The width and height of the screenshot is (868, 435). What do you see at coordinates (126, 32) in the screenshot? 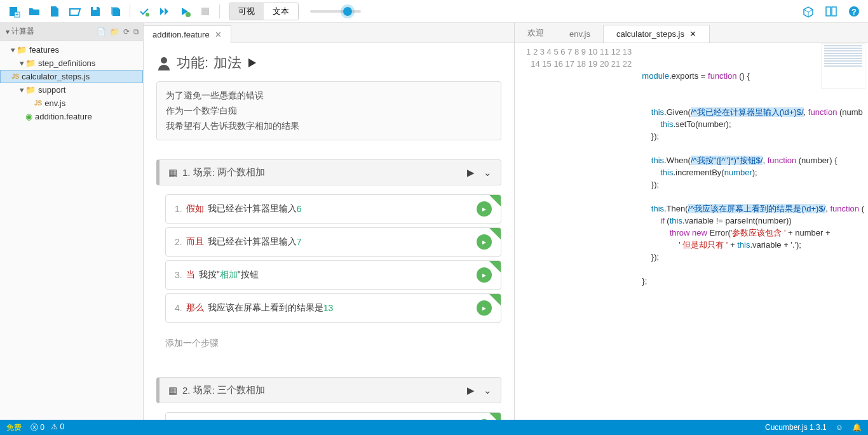
I see `refresh-icon: ⟳` at bounding box center [126, 32].